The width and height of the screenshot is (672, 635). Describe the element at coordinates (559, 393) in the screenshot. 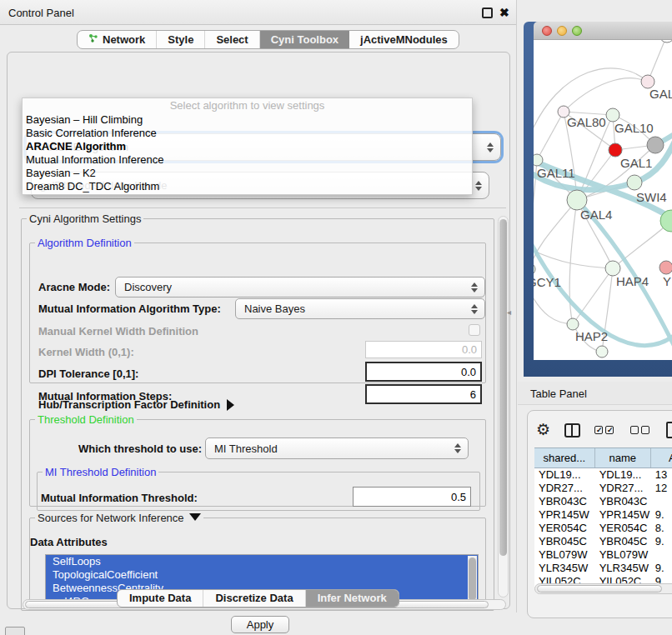

I see `table-panel-title: Table Panel` at that location.